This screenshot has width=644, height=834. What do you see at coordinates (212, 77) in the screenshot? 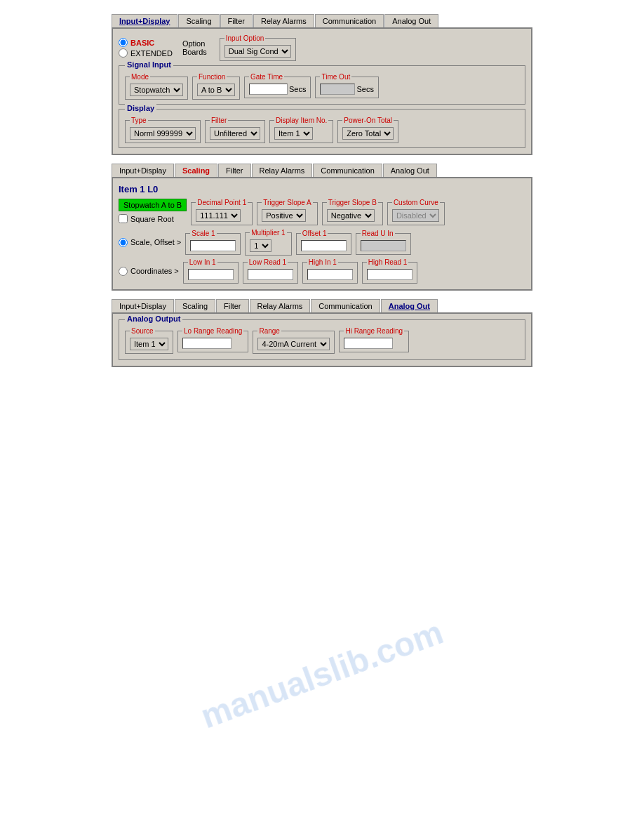
I see `function-legend: Function` at bounding box center [212, 77].